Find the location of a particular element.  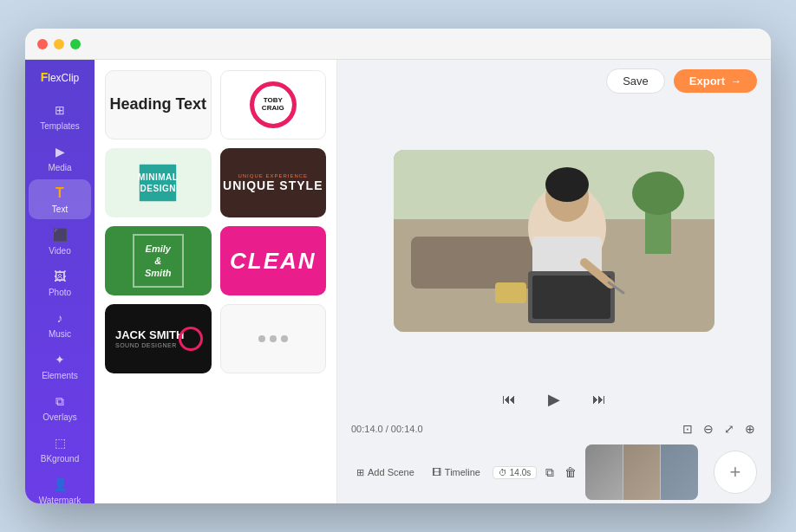

player-controls: ⏮ ▶ ⏭ is located at coordinates (554, 398).